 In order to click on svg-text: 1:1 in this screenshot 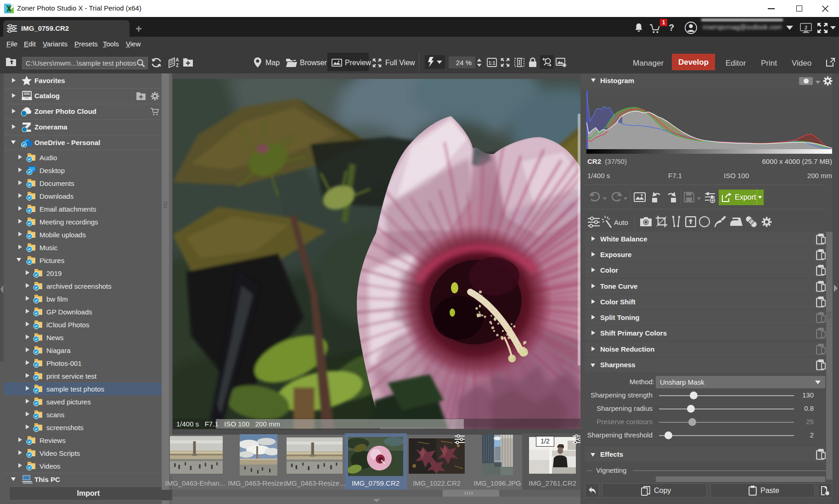, I will do `click(492, 63)`.